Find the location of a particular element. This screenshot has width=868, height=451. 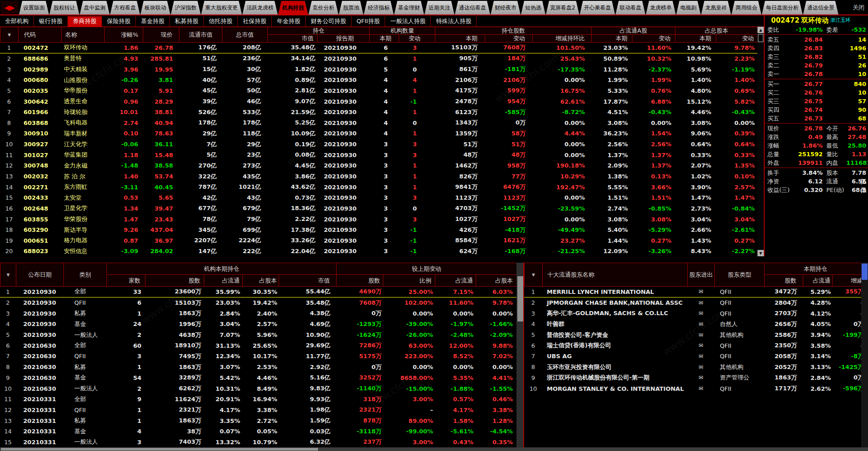

column-header-price: 现价 is located at coordinates (161, 35).